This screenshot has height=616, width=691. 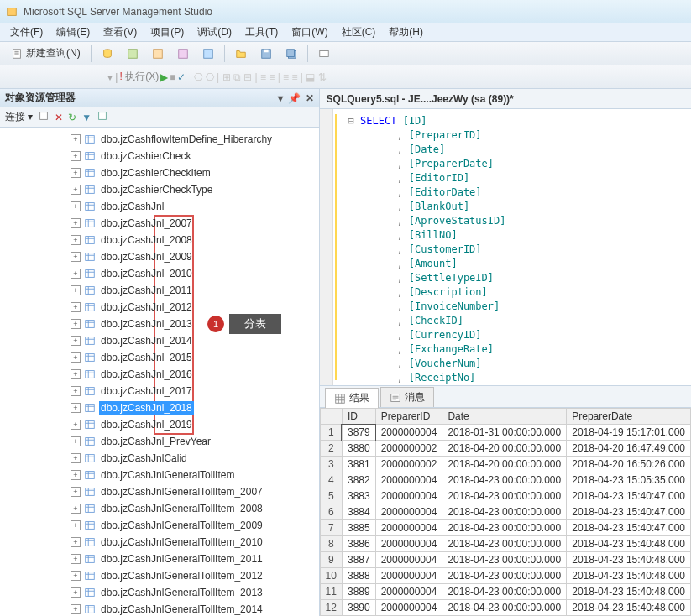 What do you see at coordinates (167, 32) in the screenshot?
I see `menu-project: 项目(P)` at bounding box center [167, 32].